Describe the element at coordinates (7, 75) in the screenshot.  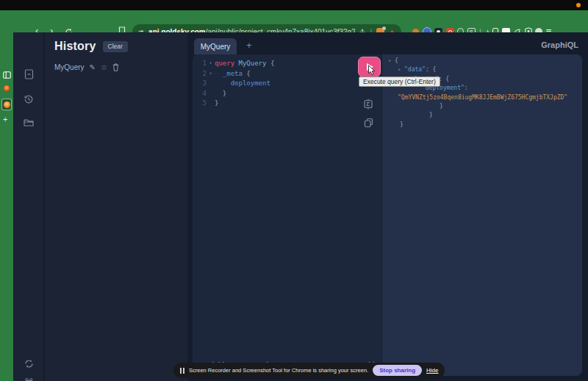
I see `sidebar-toggle-icon` at that location.